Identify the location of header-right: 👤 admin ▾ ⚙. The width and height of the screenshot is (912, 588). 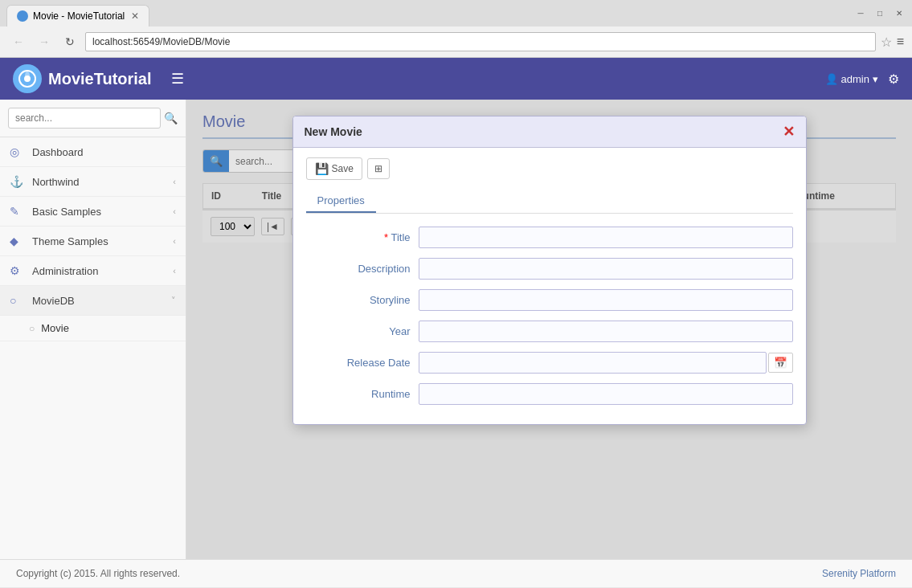
(862, 79).